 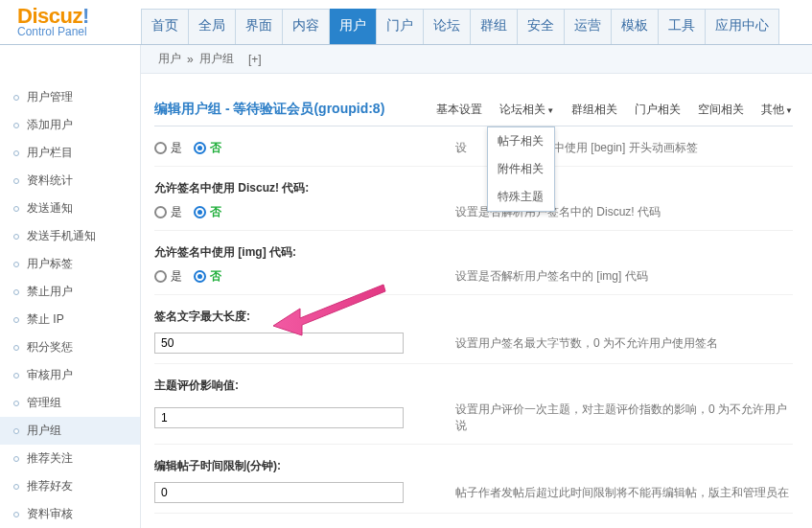 What do you see at coordinates (170, 59) in the screenshot?
I see `crumb-user: 用户` at bounding box center [170, 59].